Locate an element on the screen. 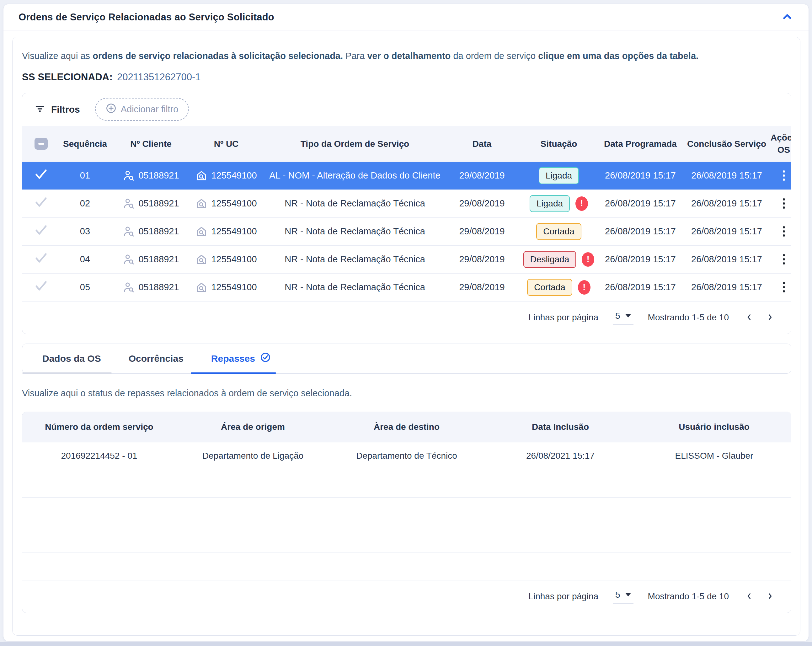 This screenshot has width=812, height=646. add-filter-label: Adicionar filtro is located at coordinates (150, 109).